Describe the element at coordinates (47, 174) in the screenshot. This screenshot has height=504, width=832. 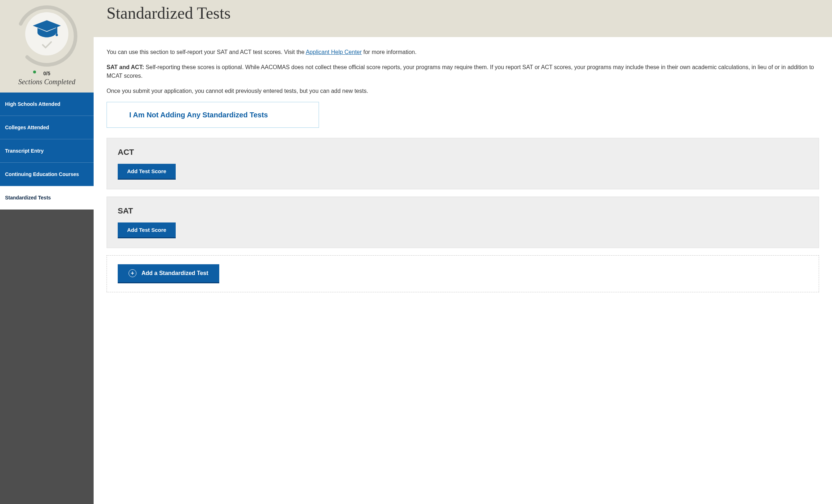
I see `nav-continuing-education-courses: Continuing Education Courses` at that location.